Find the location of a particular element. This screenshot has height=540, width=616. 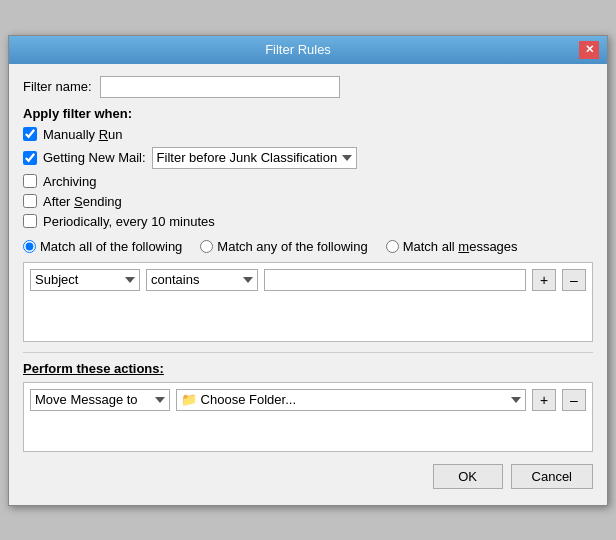

match-any-radio is located at coordinates (206, 246).